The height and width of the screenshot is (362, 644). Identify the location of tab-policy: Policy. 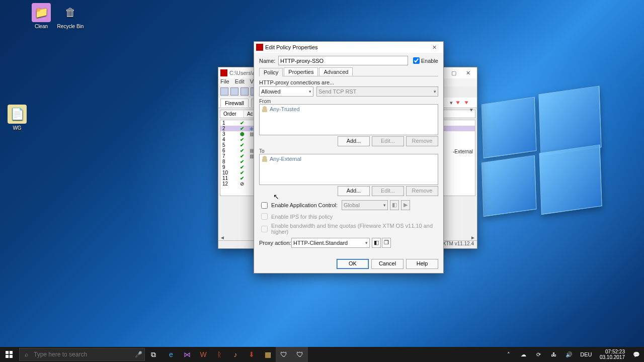
(271, 72).